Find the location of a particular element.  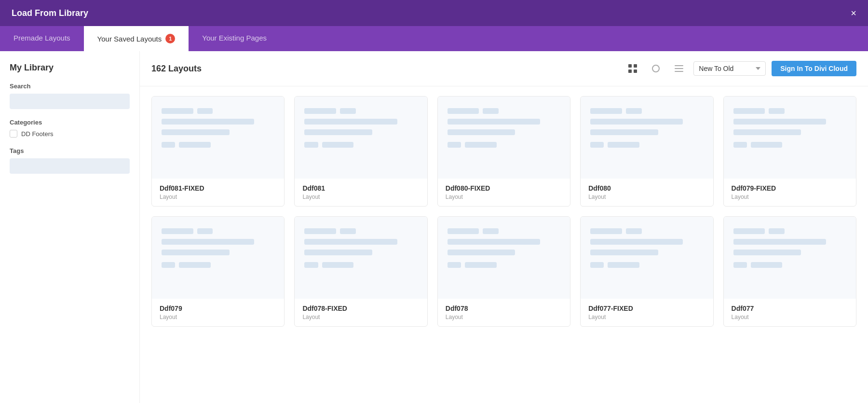

card-name: Ddf080 is located at coordinates (647, 188).